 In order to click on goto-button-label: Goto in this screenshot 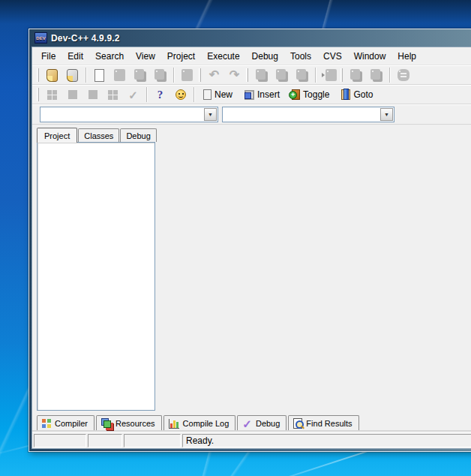, I will do `click(363, 95)`.